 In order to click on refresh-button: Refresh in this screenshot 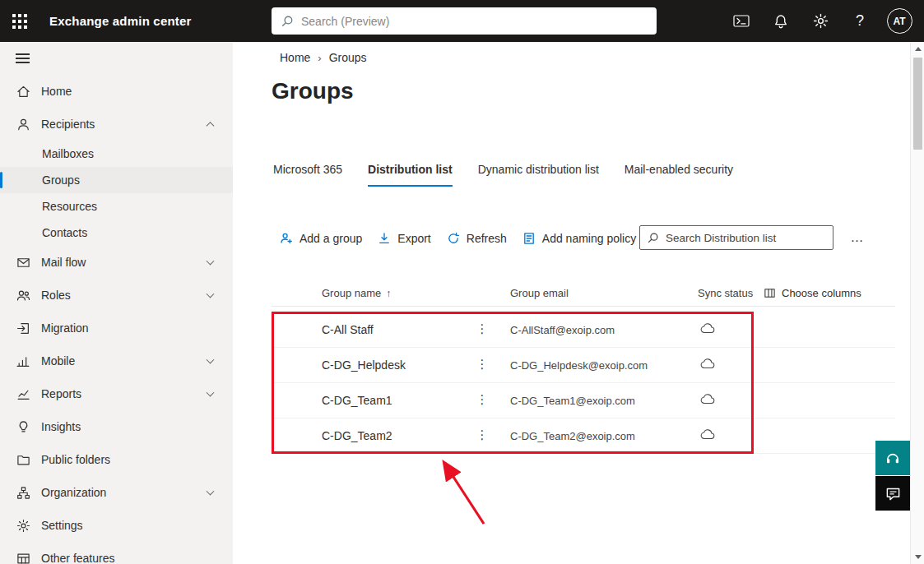, I will do `click(477, 238)`.